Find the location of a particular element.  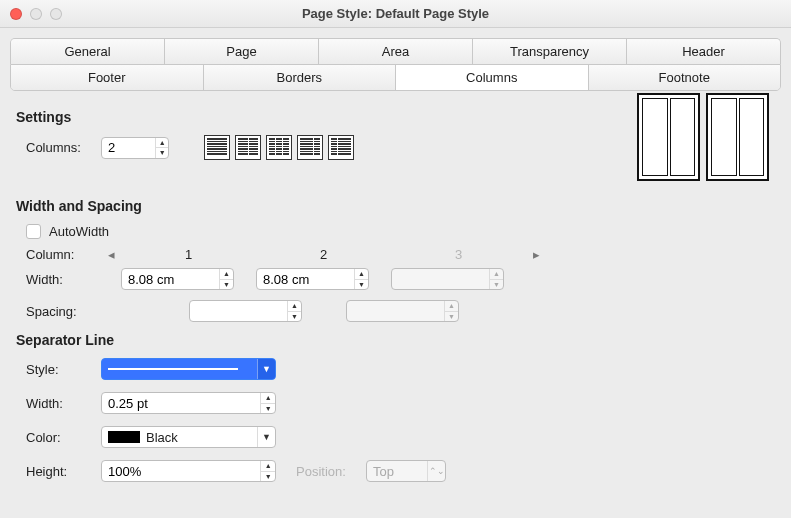

columns-label: Columns: is located at coordinates (58, 148).